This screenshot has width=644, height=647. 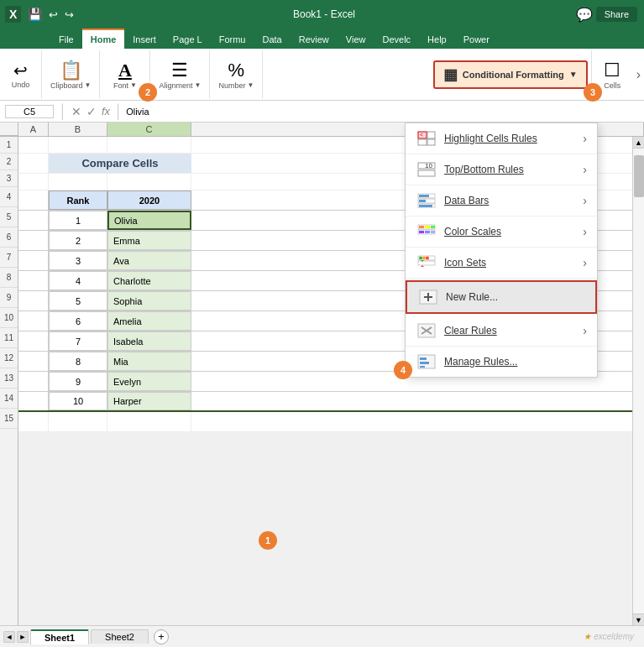 I want to click on col-header-b: B, so click(x=78, y=129).